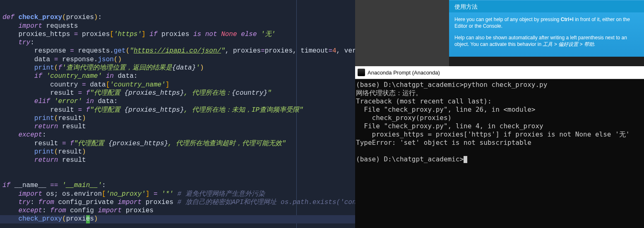 The width and height of the screenshot is (644, 228). What do you see at coordinates (500, 73) in the screenshot?
I see `console-titlebar: Anaconda Prompt (Anaconda)` at bounding box center [500, 73].